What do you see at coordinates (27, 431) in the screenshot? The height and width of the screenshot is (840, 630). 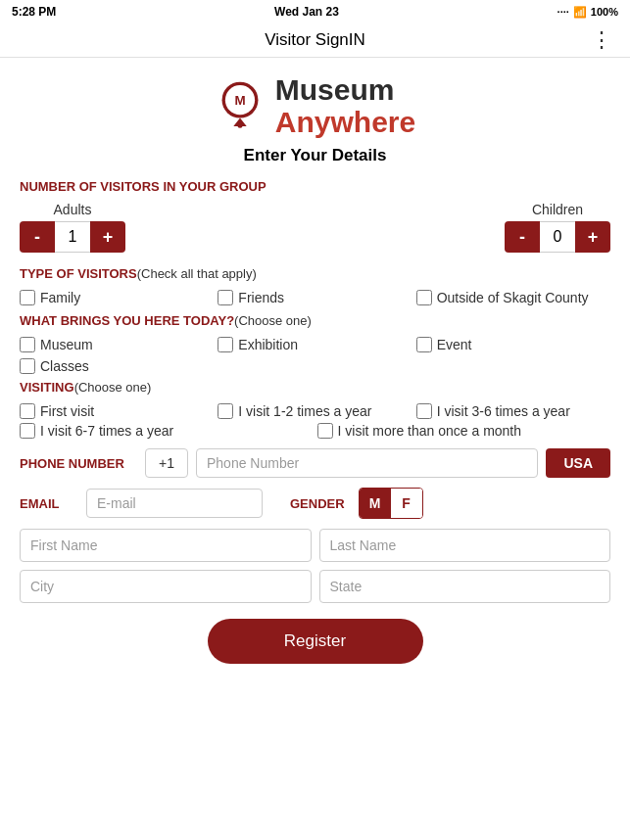 I see `checkbox-6-7-times-input` at bounding box center [27, 431].